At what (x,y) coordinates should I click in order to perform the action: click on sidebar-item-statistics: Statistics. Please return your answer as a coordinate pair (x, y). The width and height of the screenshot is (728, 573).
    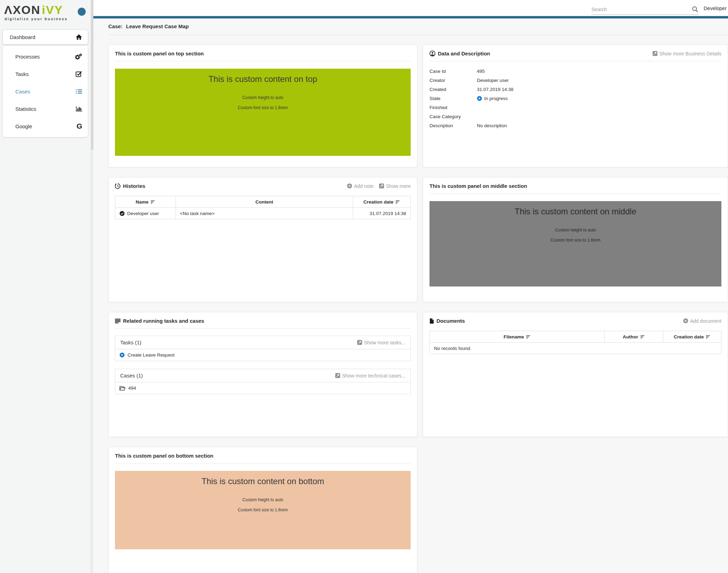
    Looking at the image, I should click on (45, 109).